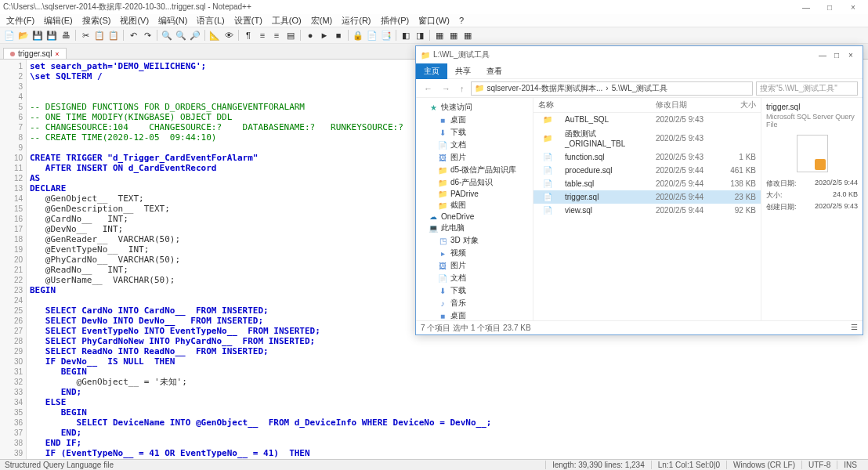 The width and height of the screenshot is (868, 470). I want to click on breadcrumb-segment: 5.\WL_测试工具, so click(640, 89).